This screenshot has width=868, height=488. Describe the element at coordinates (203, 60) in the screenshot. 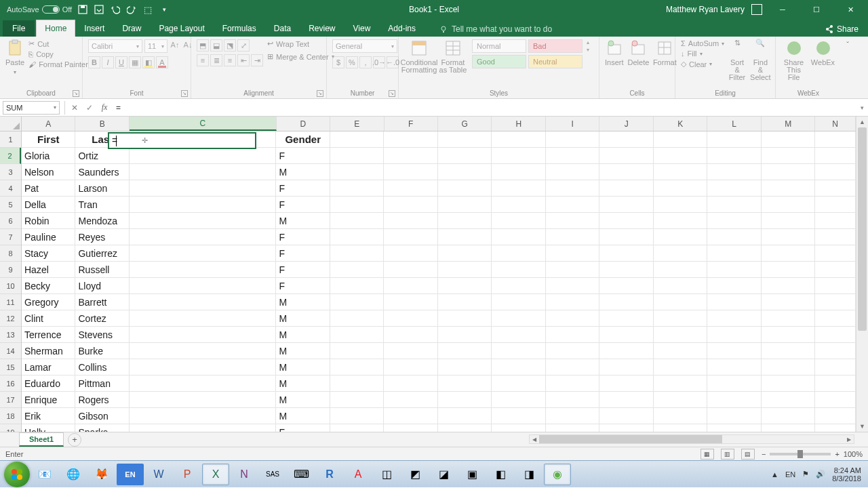

I see `align-left-icon: ≡` at that location.